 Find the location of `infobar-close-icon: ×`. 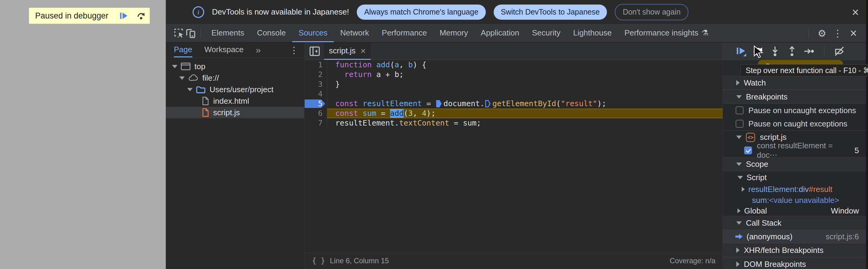

infobar-close-icon: × is located at coordinates (855, 12).